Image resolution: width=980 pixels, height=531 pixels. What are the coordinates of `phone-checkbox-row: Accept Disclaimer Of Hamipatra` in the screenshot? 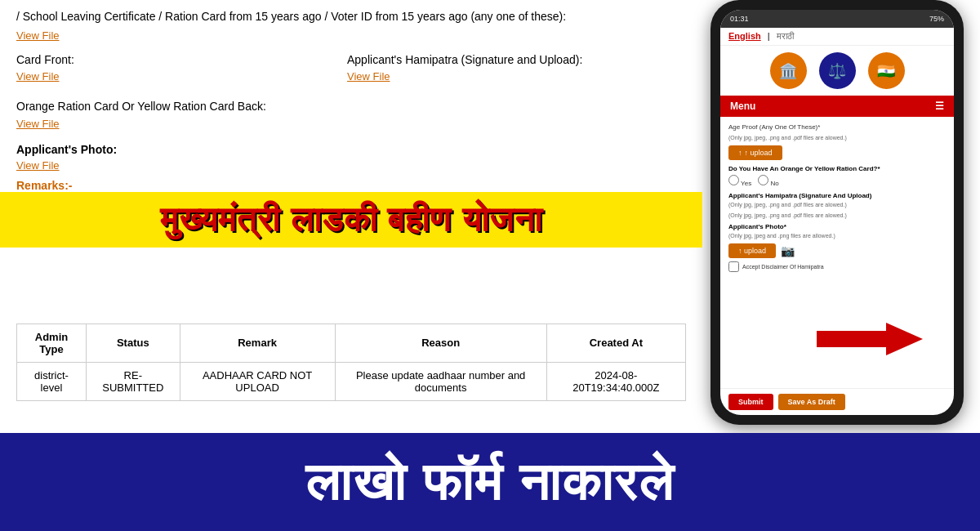 It's located at (837, 266).